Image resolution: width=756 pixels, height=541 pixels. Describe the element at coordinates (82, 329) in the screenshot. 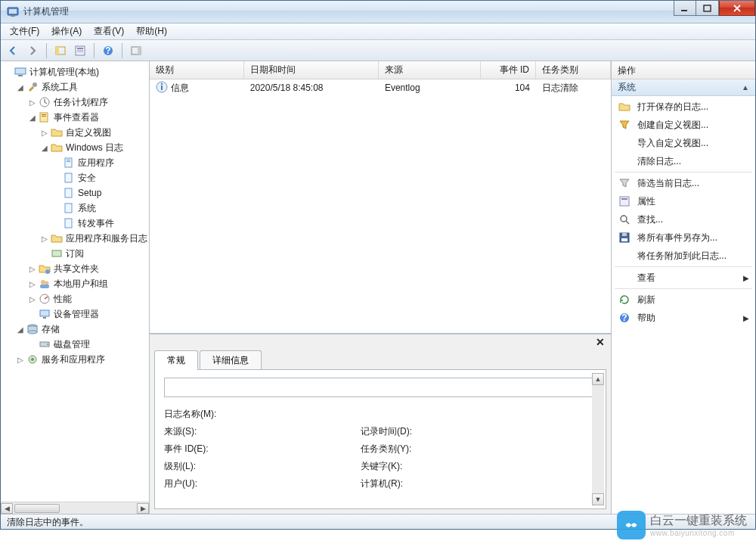

I see `tree-storage: ◢存储` at that location.